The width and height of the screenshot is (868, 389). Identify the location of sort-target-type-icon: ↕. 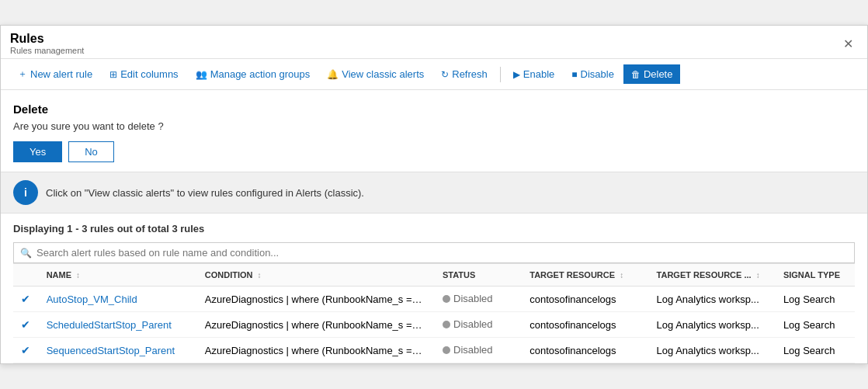
(758, 275).